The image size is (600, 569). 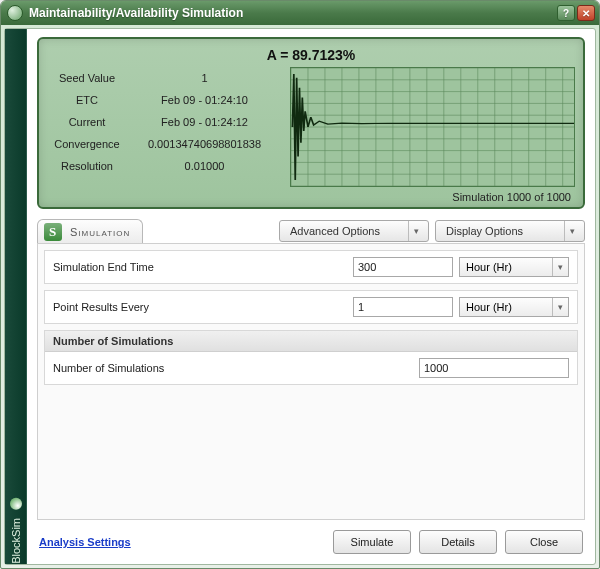 What do you see at coordinates (200, 307) in the screenshot?
I see `point-results-label: Point Results Every` at bounding box center [200, 307].